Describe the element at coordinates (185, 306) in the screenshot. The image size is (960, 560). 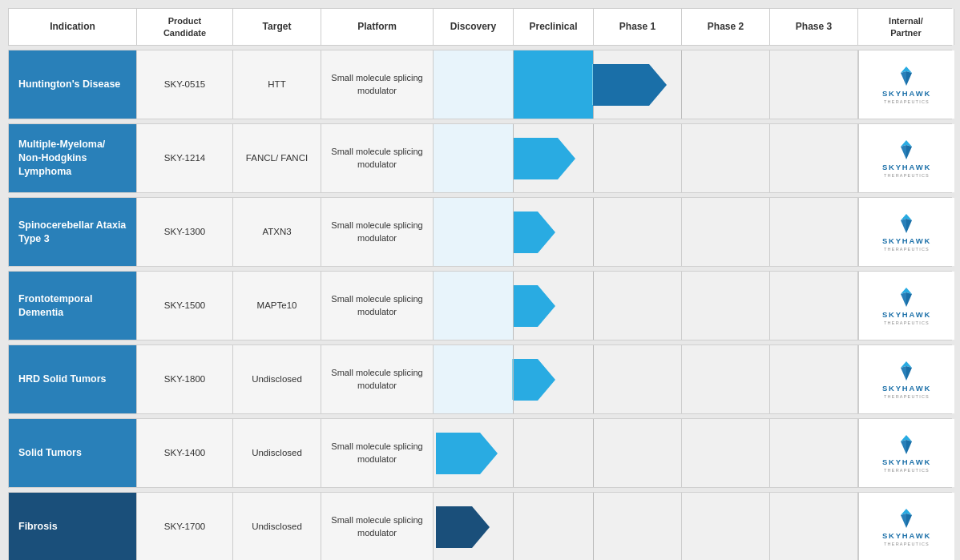
I see `product-cell: SKY-1500` at that location.